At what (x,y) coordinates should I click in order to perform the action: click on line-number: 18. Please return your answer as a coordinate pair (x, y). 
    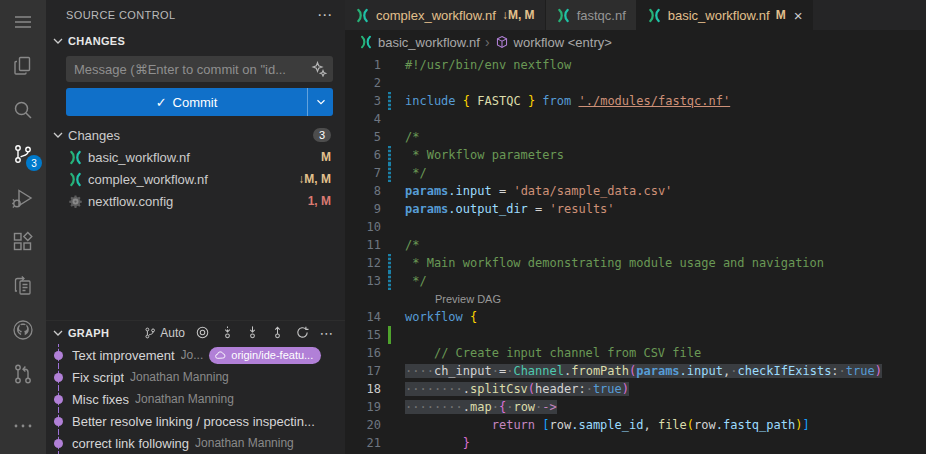
    Looking at the image, I should click on (363, 389).